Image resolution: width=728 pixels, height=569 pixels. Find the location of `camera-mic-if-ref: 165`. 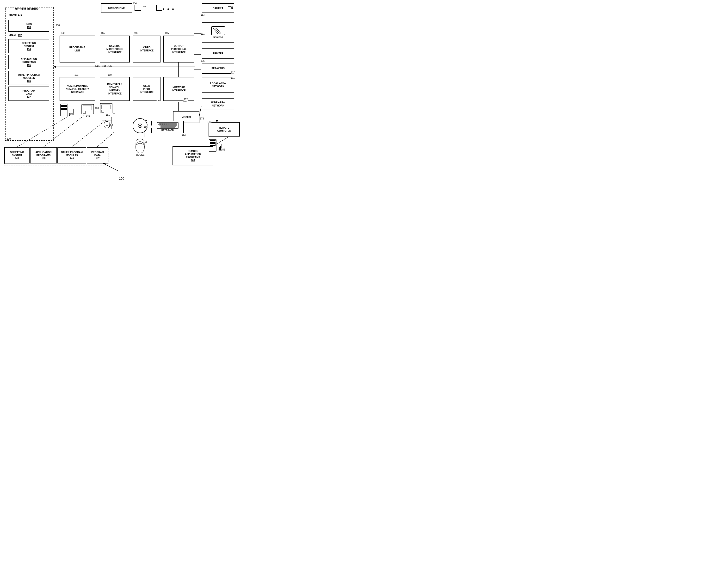

camera-mic-if-ref: 165 is located at coordinates (103, 33).